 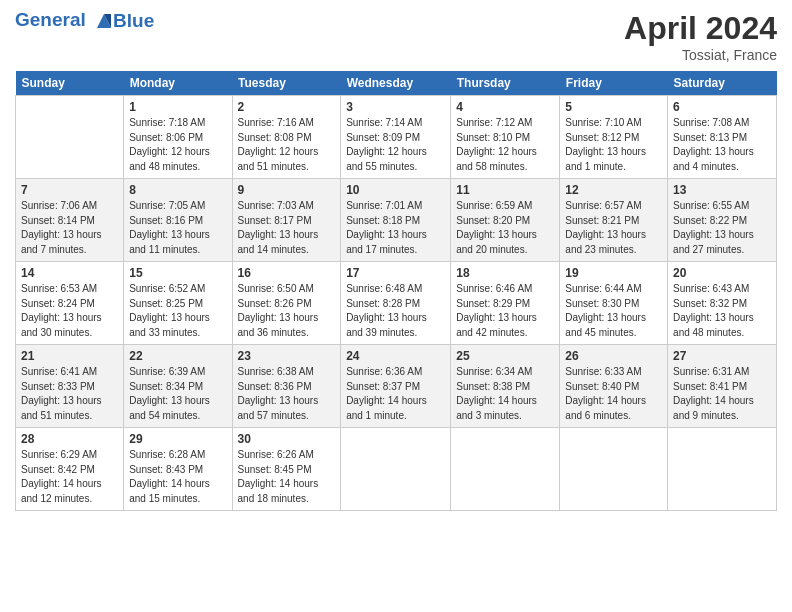 I want to click on day-number: 18, so click(x=505, y=273).